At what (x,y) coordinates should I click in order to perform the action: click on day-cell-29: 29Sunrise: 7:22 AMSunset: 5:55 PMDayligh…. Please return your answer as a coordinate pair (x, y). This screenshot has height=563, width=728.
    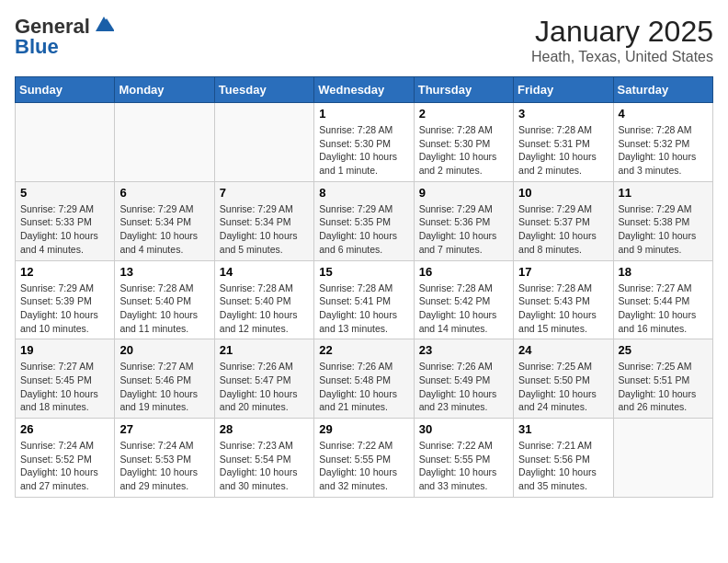
    Looking at the image, I should click on (364, 458).